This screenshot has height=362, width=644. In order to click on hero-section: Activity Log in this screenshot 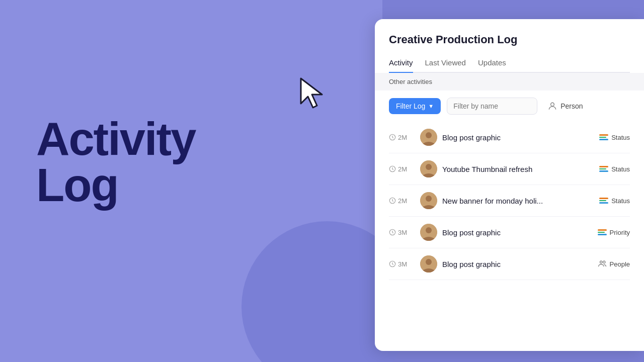, I will do `click(116, 162)`.